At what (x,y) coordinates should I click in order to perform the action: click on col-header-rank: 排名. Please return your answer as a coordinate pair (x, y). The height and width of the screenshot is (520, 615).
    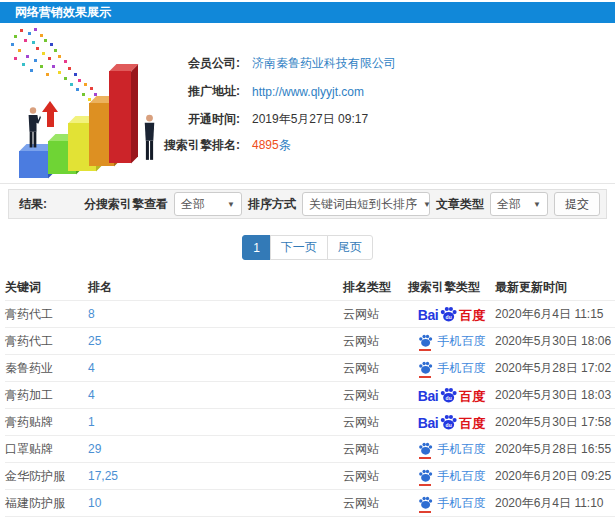
    Looking at the image, I should click on (216, 288).